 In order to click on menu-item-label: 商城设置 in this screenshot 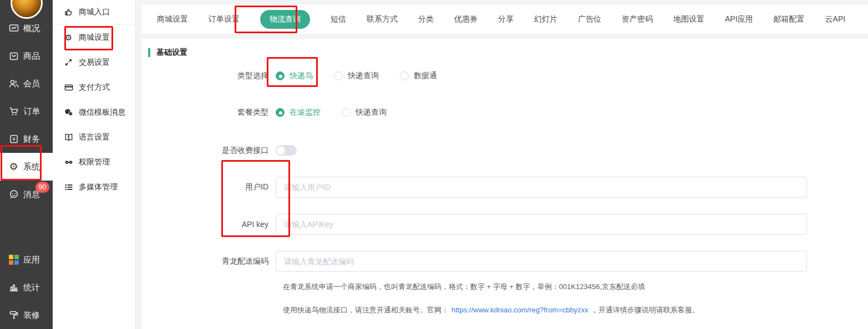, I will do `click(94, 38)`.